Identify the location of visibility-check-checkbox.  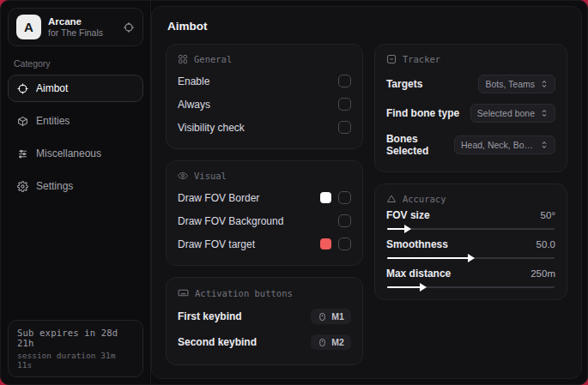
(345, 127).